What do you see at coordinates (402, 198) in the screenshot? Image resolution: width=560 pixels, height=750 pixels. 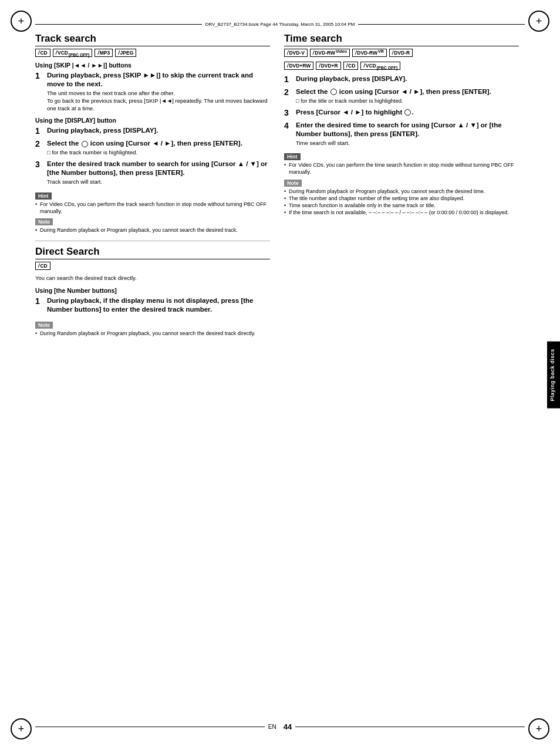 I see `time-note-item-2: The title number and chapter number of t…` at bounding box center [402, 198].